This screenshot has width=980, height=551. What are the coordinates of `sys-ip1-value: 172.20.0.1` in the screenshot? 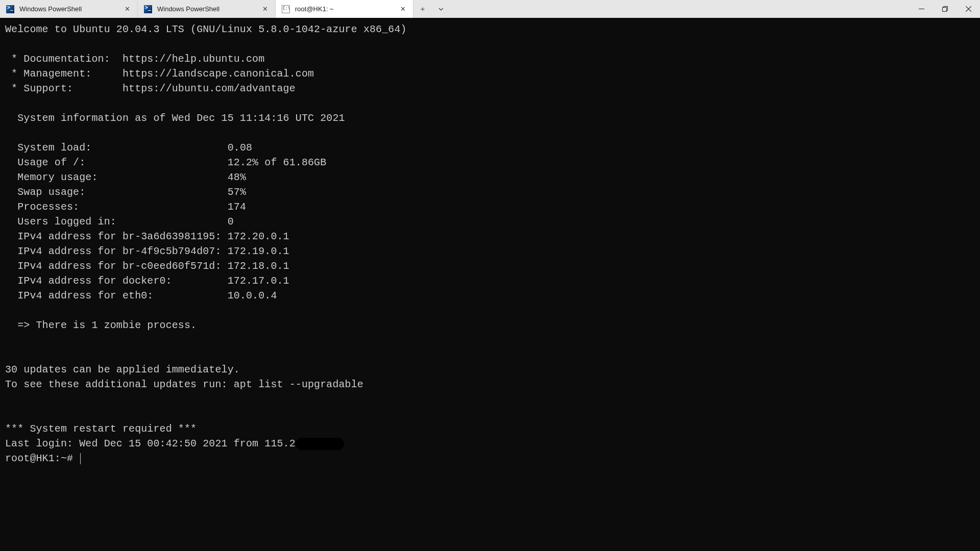 It's located at (258, 237).